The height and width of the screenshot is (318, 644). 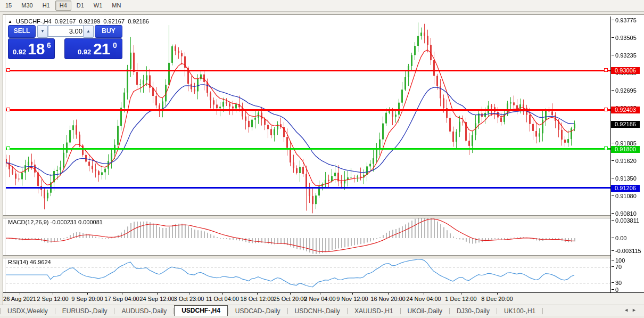 I want to click on date-axis-label: 18 Oct 12:00, so click(x=258, y=299).